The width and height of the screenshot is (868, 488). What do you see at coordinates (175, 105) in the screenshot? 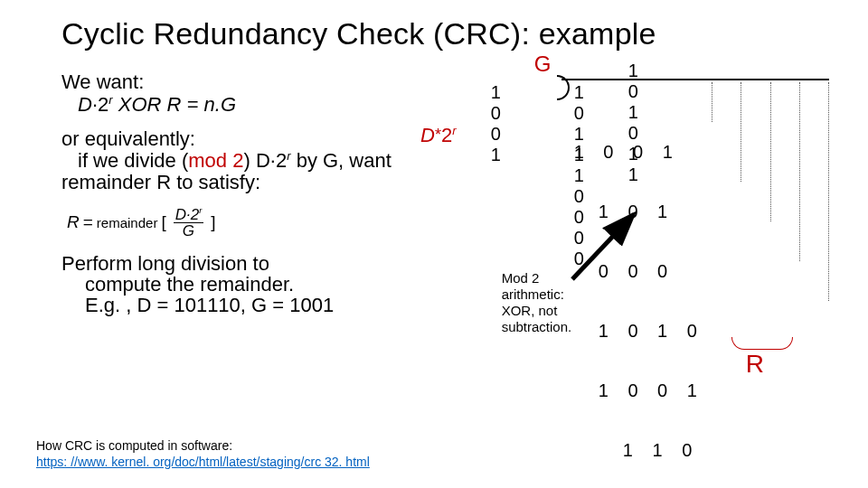
I see `eq-rest: XOR R = n.G` at bounding box center [175, 105].